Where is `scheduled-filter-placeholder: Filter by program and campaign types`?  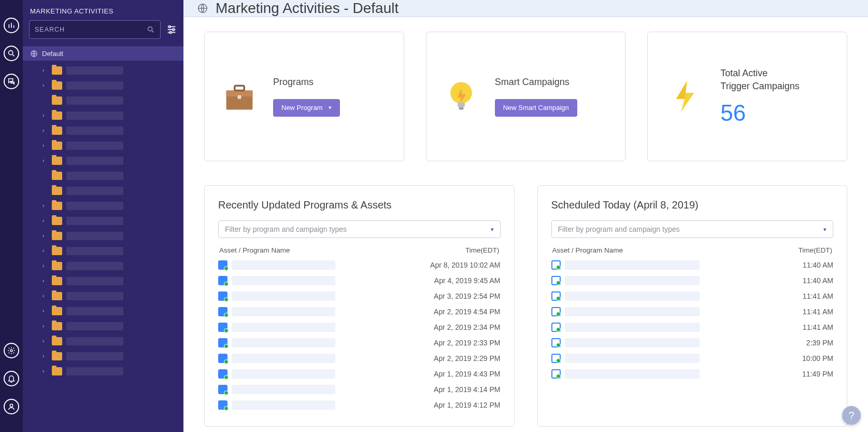 scheduled-filter-placeholder: Filter by program and campaign types is located at coordinates (619, 229).